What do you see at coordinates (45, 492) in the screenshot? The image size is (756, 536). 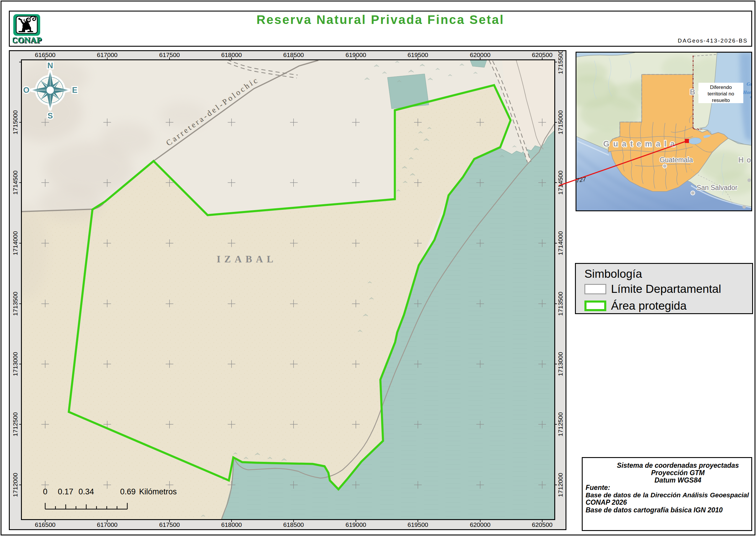 I see `svg-text: 0` at bounding box center [45, 492].